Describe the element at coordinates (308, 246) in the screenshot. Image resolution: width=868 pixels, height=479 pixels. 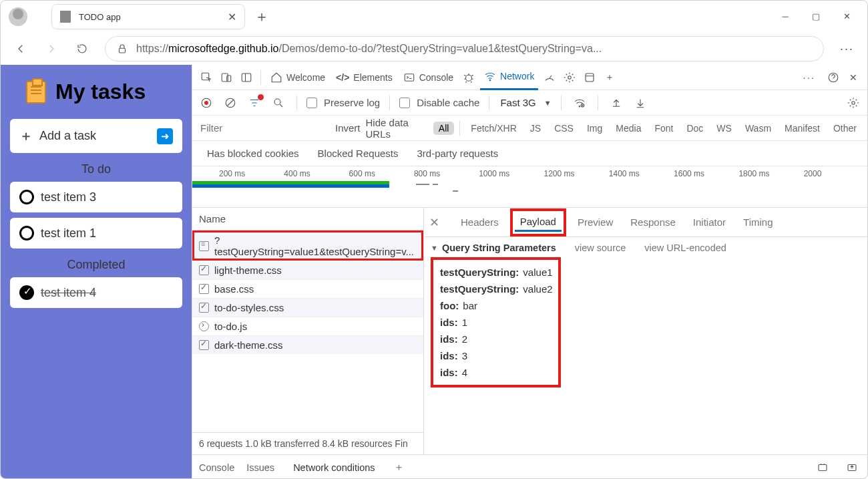
I see `request-row: ?testQueryString=value1&testQueryString=…` at that location.